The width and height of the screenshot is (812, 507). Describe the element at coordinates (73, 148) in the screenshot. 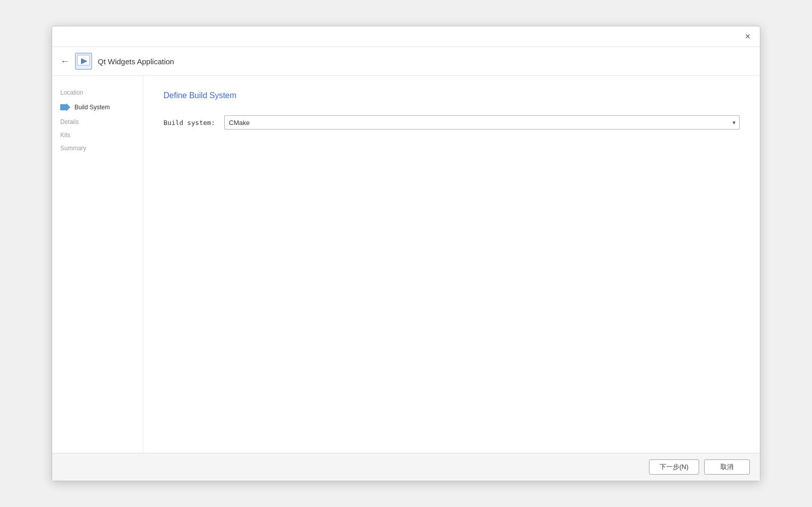

I see `summary-label: Summary` at that location.